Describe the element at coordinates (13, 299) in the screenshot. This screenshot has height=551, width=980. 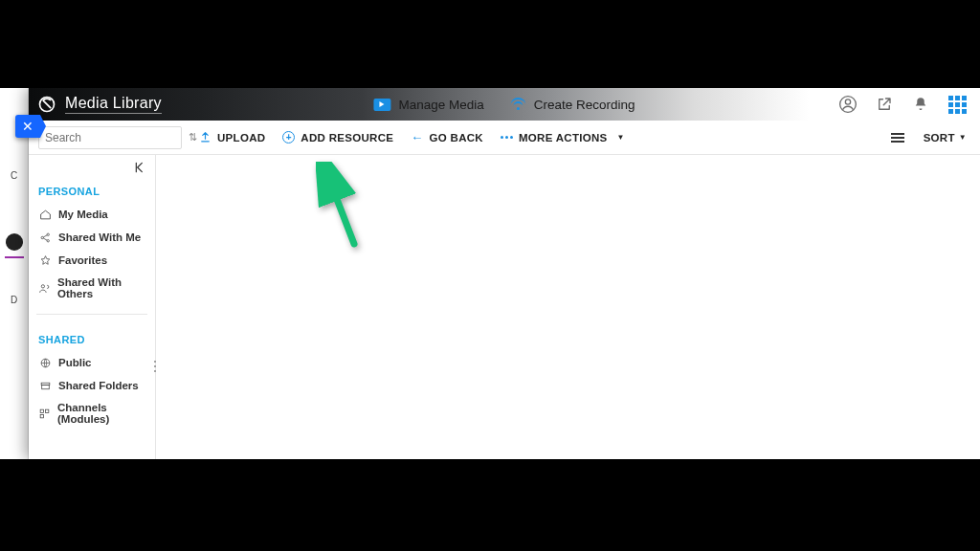
I see `host-app-label-2: D` at that location.